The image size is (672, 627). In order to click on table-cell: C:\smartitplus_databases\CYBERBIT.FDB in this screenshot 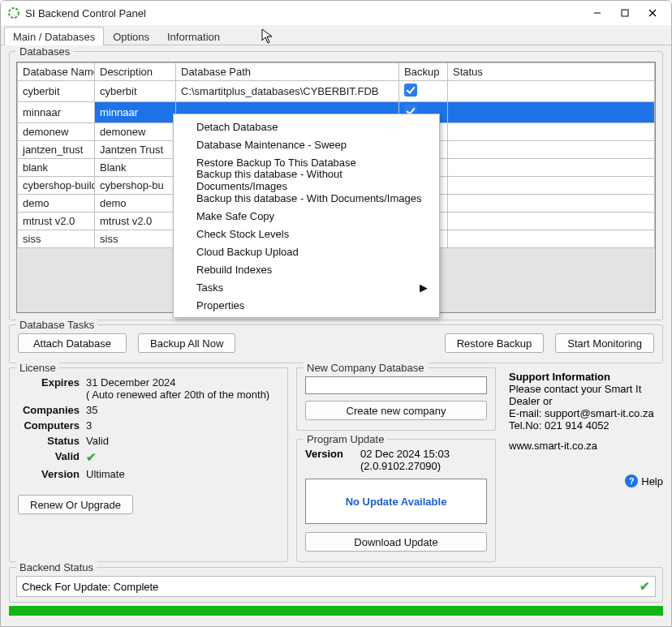, I will do `click(287, 92)`.